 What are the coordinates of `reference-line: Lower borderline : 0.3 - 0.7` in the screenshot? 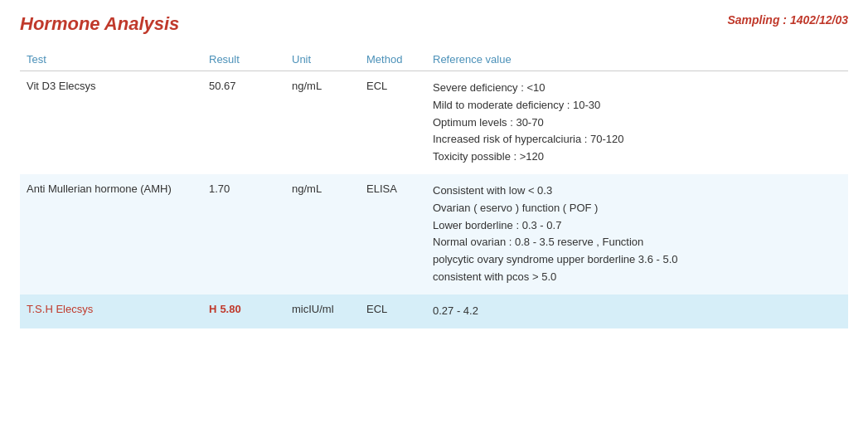 It's located at (497, 226).